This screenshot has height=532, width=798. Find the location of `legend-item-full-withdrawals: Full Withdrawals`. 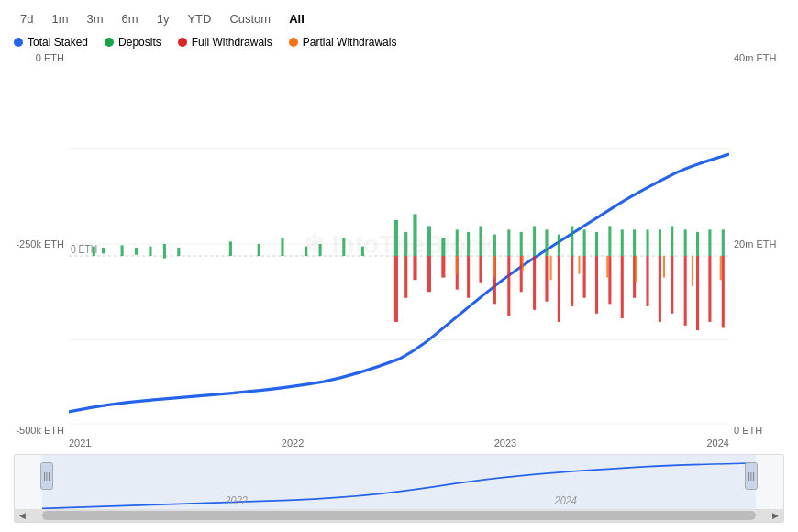

legend-item-full-withdrawals: Full Withdrawals is located at coordinates (226, 42).